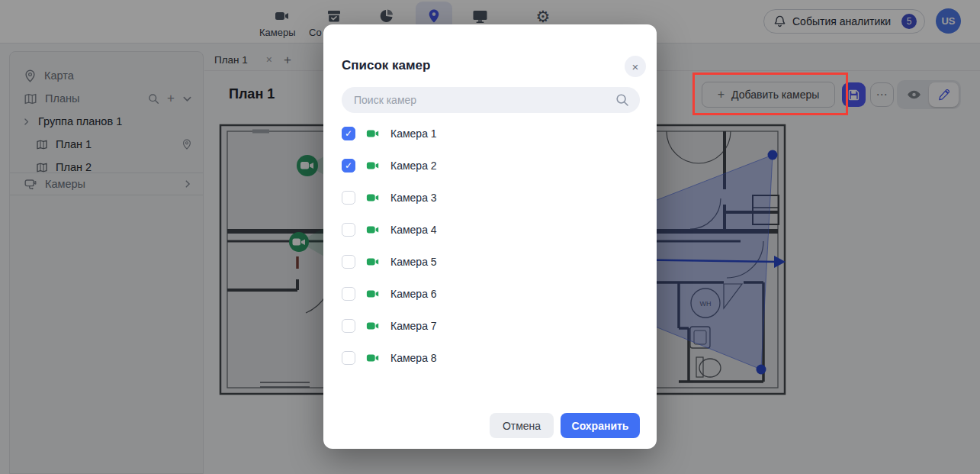  Describe the element at coordinates (622, 100) in the screenshot. I see `search-icon` at that location.